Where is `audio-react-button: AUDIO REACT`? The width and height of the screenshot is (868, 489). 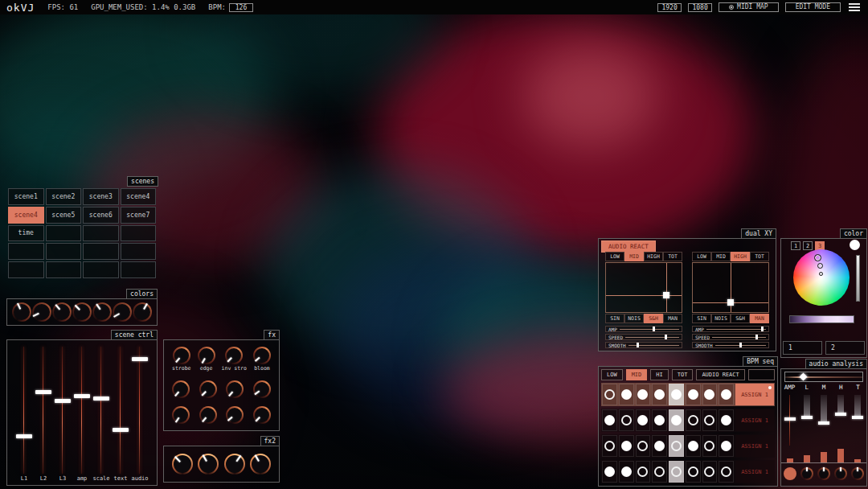
audio-react-button: AUDIO REACT is located at coordinates (628, 246).